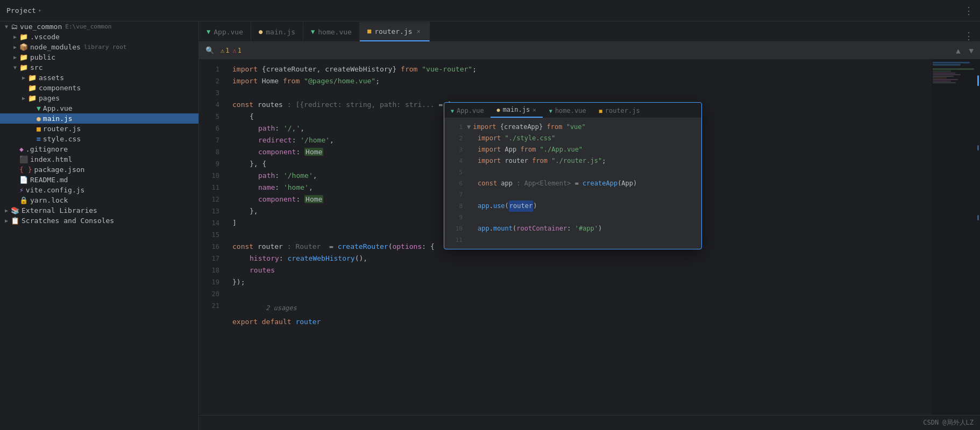 The image size is (980, 430). What do you see at coordinates (14, 27) in the screenshot?
I see `folder-icon: 🗂` at bounding box center [14, 27].